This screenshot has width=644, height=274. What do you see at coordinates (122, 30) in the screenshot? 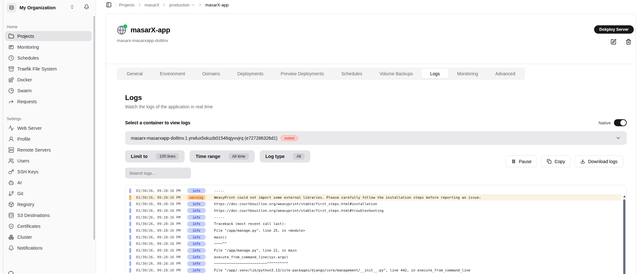
I see `globe-icon` at bounding box center [122, 30].